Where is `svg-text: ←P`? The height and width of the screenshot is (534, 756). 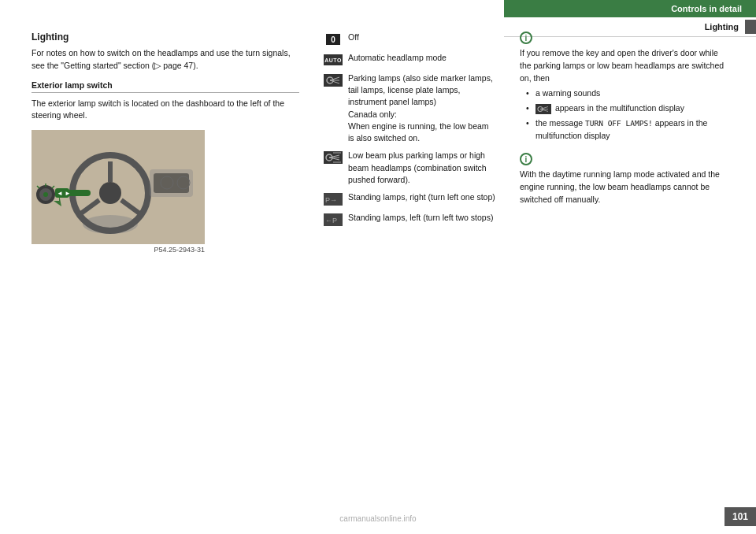
svg-text: ←P is located at coordinates (331, 221).